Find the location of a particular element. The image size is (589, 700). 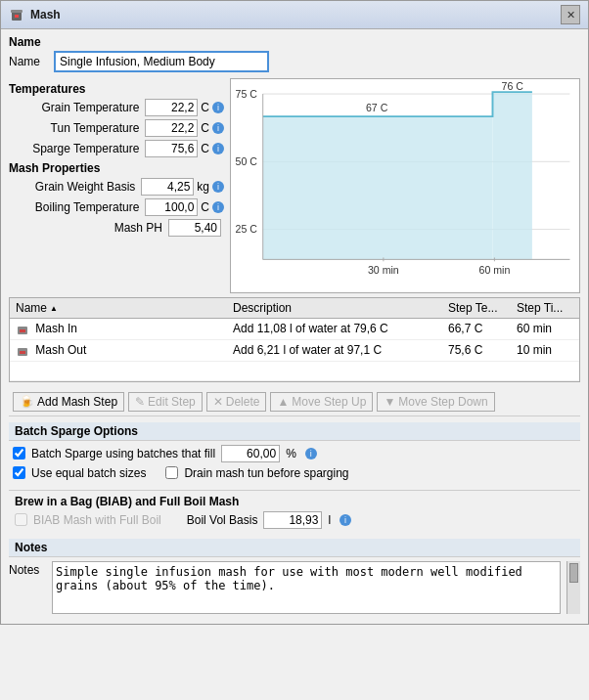

move-down-button: ▼ Move Step Down is located at coordinates (435, 402).